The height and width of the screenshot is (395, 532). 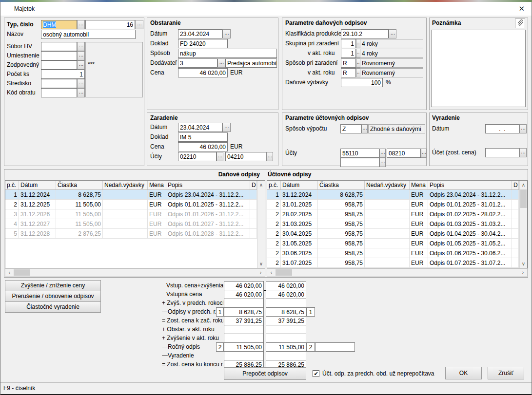 What do you see at coordinates (316, 374) in the screenshot?
I see `recalc-checkbox: ✔` at bounding box center [316, 374].